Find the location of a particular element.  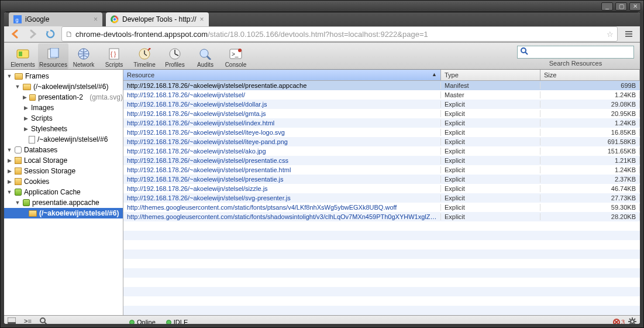

cookies-icon is located at coordinates (18, 182).